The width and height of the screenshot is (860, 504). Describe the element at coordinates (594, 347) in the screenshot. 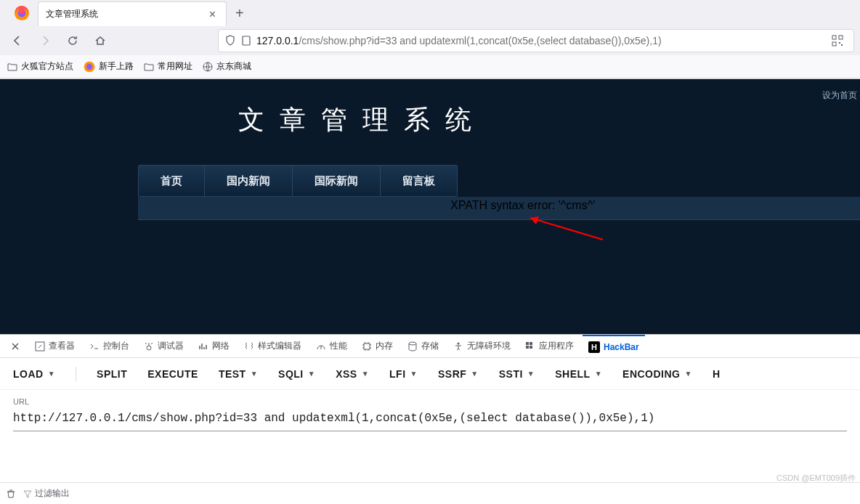

I see `hackbar-icon: H` at that location.